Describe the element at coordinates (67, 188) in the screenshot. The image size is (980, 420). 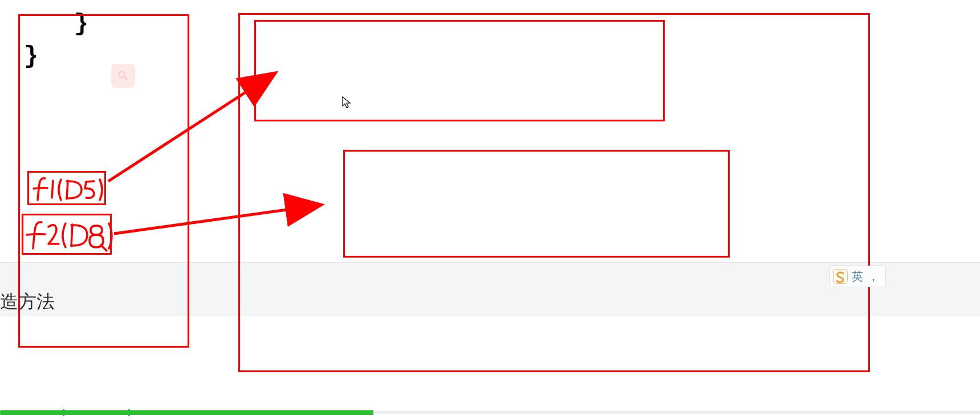
I see `annotation-source-f1` at that location.